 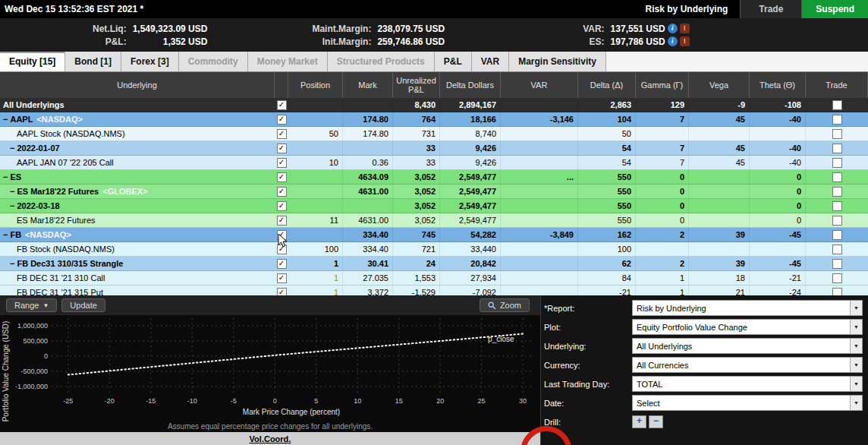 What do you see at coordinates (747, 365) in the screenshot?
I see `dropdown-currency: All Currencies▼` at bounding box center [747, 365].